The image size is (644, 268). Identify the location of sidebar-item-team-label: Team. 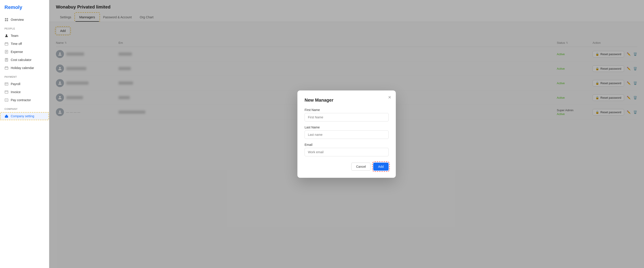
(14, 36).